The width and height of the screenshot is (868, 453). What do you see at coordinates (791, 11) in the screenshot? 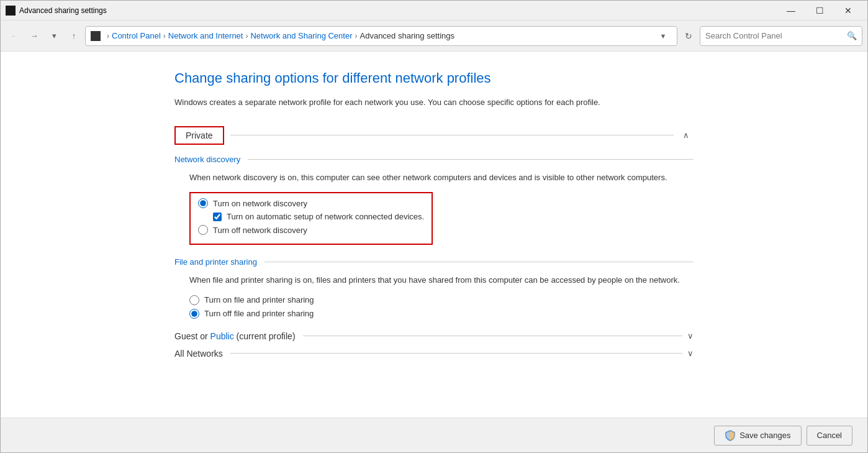
I see `minimize-button: —` at bounding box center [791, 11].